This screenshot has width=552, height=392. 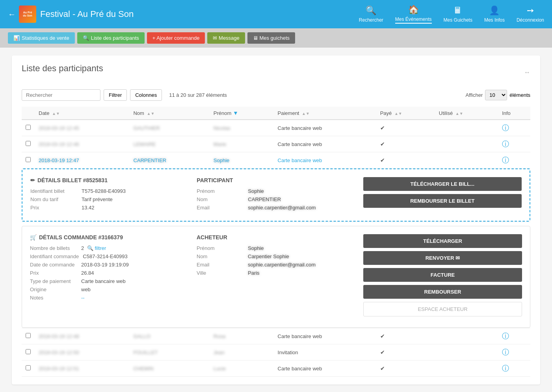 I want to click on row-prenom: Rosa, so click(x=242, y=336).